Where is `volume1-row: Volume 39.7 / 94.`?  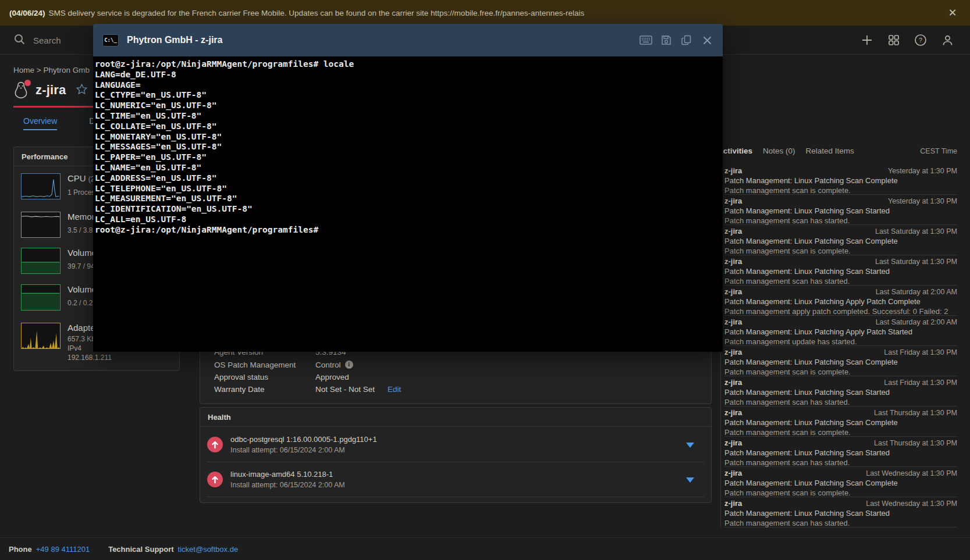
volume1-row: Volume 39.7 / 94. is located at coordinates (59, 261).